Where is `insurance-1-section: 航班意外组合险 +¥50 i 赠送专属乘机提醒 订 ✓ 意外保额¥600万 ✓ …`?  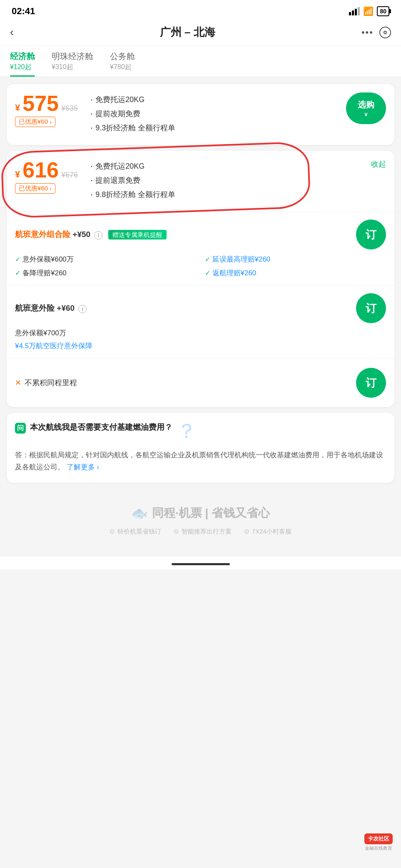 insurance-1-section: 航班意外组合险 +¥50 i 赠送专属乘机提醒 订 ✓ 意外保额¥600万 ✓ … is located at coordinates (201, 248).